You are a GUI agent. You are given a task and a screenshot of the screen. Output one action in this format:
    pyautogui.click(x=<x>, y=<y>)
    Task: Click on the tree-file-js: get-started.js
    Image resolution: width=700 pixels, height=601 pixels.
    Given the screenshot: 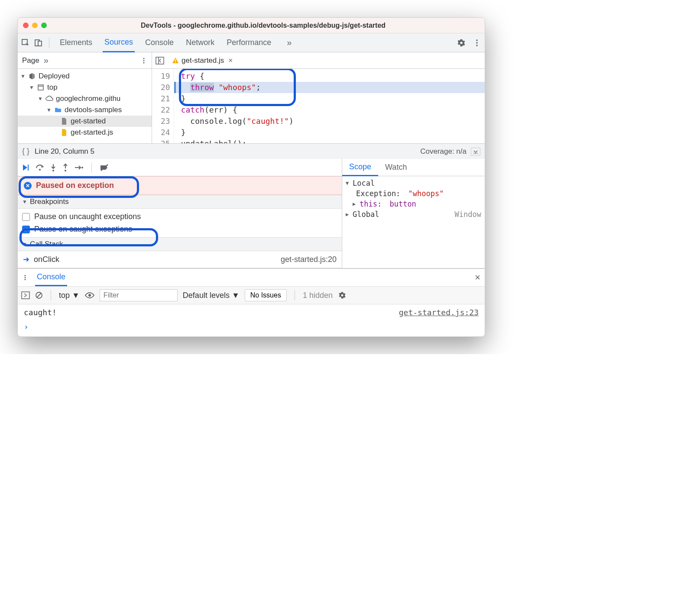 What is the action you would take?
    pyautogui.click(x=85, y=132)
    